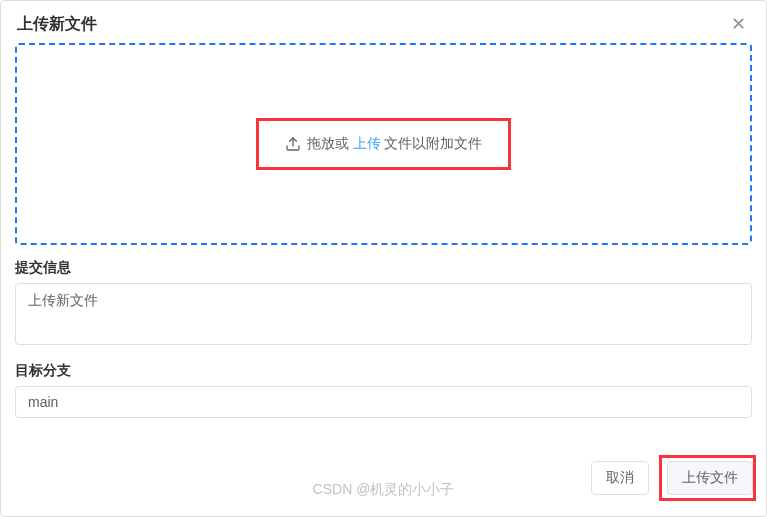 The image size is (767, 517). Describe the element at coordinates (384, 402) in the screenshot. I see `target-branch-input` at that location.